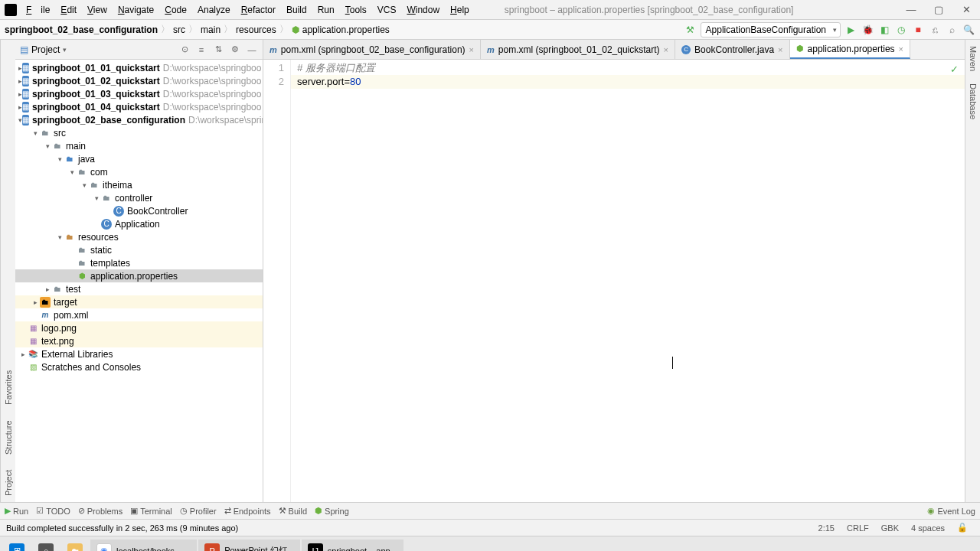  I want to click on tree-folder-test: ▸🖿test, so click(139, 289).